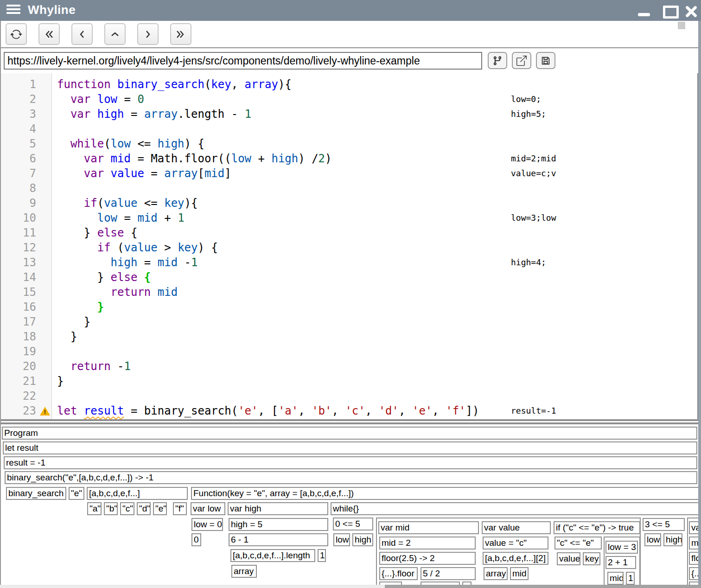  I want to click on trace-node-key-ref: key, so click(592, 559).